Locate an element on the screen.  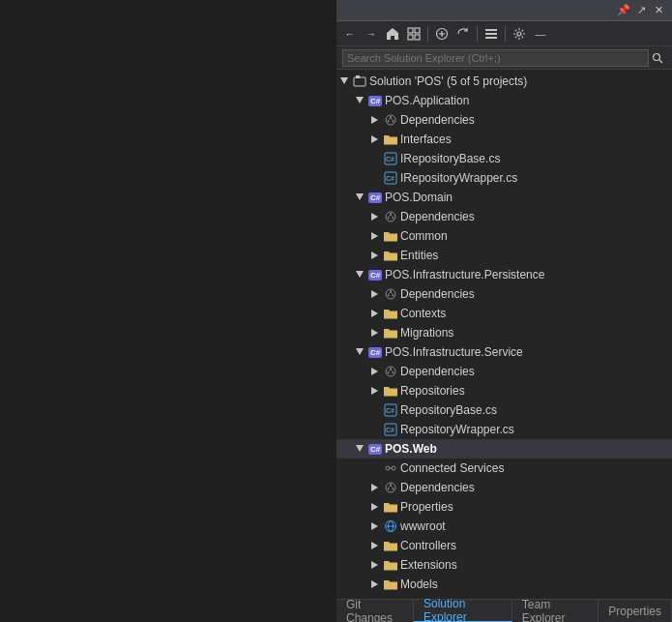
item-label-is-repowrap: RepositoryWrapper.cs is located at coordinates (457, 429).